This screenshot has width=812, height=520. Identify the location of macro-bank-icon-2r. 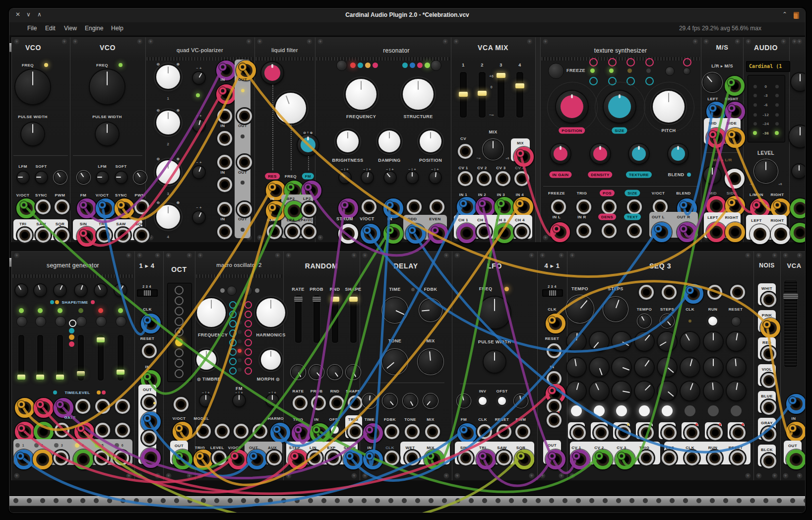
(248, 315).